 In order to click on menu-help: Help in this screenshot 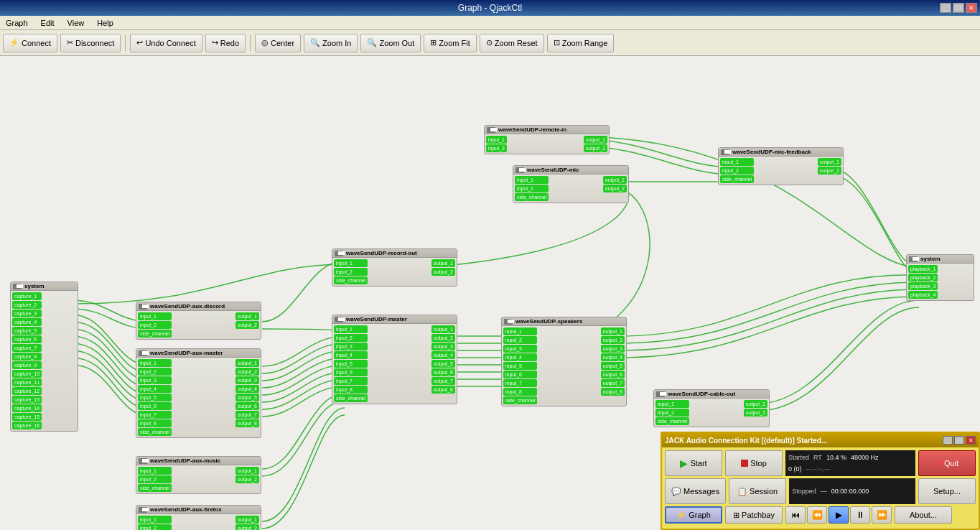, I will do `click(105, 23)`.